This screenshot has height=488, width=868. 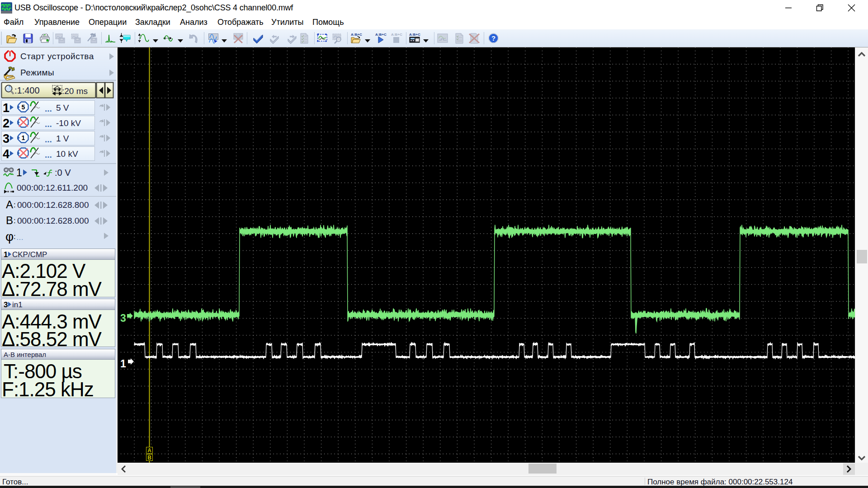 I want to click on svg-text: :1:400, so click(x=27, y=90).